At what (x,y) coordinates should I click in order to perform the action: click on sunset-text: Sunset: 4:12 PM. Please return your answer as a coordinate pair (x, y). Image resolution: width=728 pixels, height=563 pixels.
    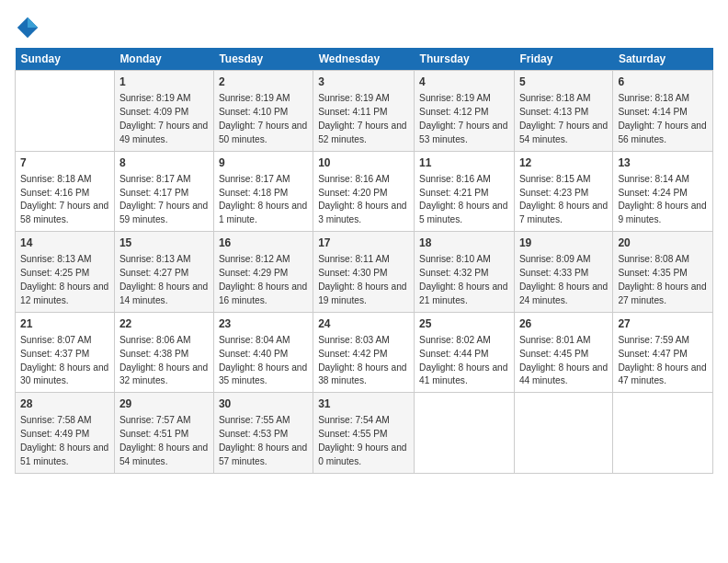
    Looking at the image, I should click on (454, 112).